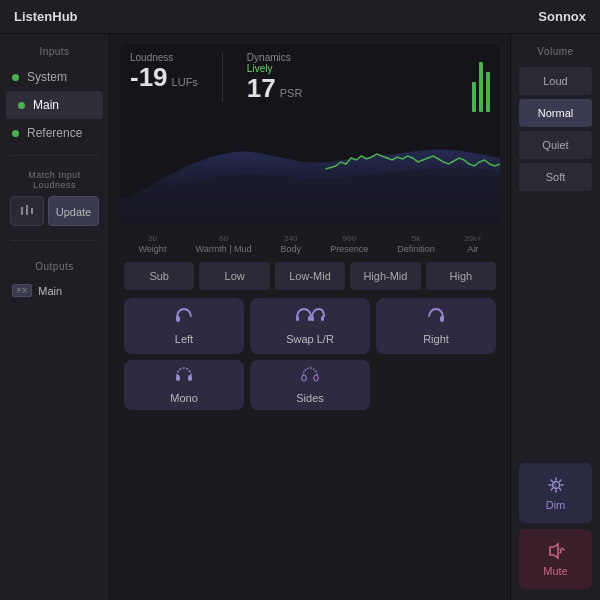 This screenshot has width=600, height=600. I want to click on route-btn-right: Right, so click(436, 326).